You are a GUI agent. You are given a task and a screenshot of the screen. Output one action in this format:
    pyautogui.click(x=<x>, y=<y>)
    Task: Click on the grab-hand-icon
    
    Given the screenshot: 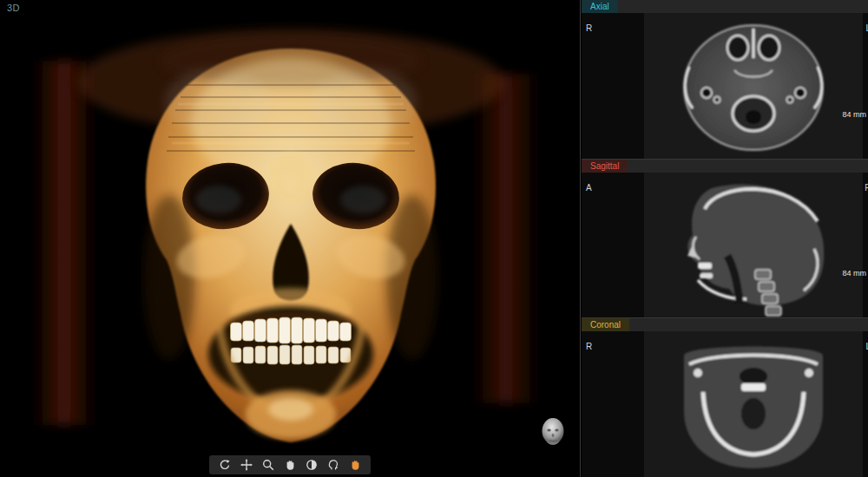 What is the action you would take?
    pyautogui.click(x=290, y=465)
    